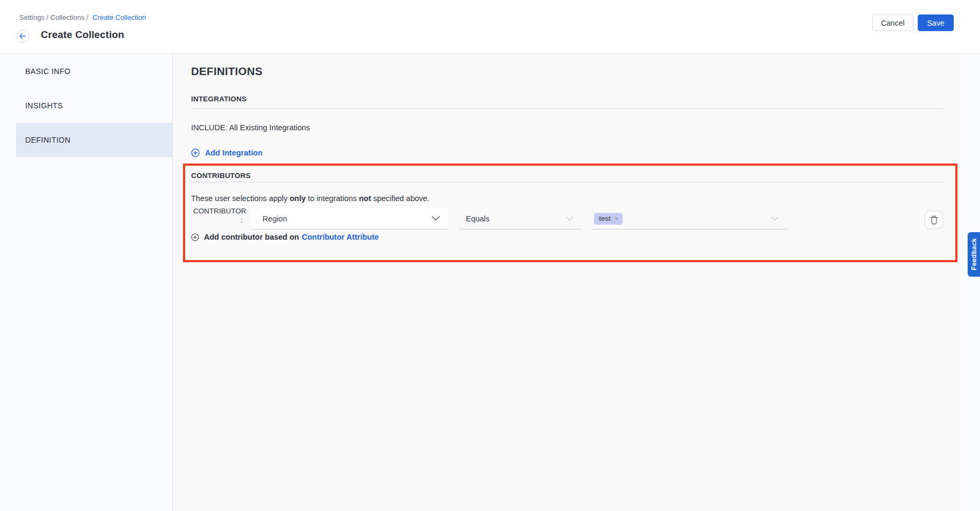  Describe the element at coordinates (298, 198) in the screenshot. I see `note-bold-only: only` at that location.